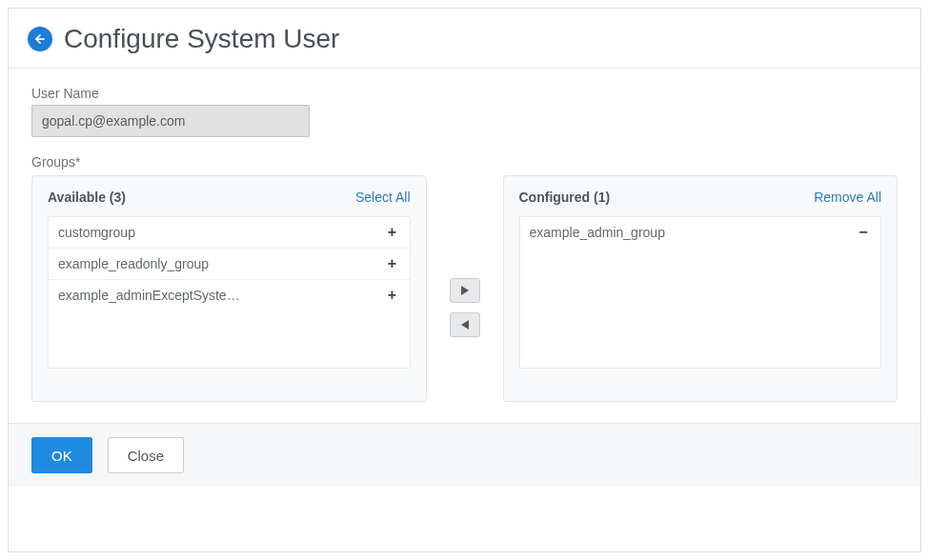 This screenshot has height=560, width=929. Describe the element at coordinates (597, 232) in the screenshot. I see `list-item-label: example_admin_group` at that location.